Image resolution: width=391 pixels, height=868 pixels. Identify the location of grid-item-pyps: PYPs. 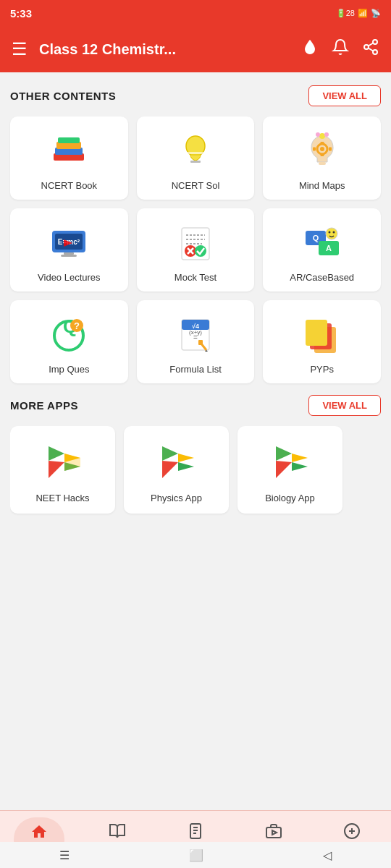
(321, 341).